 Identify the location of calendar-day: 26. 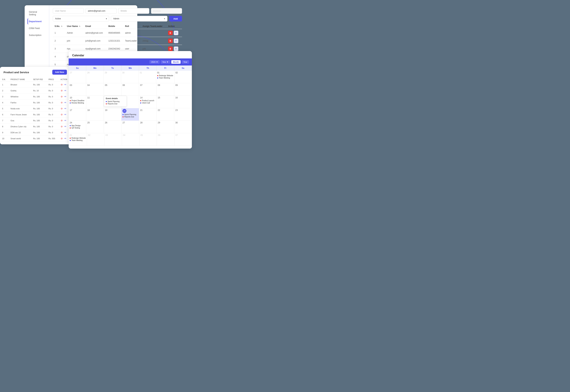
(113, 127).